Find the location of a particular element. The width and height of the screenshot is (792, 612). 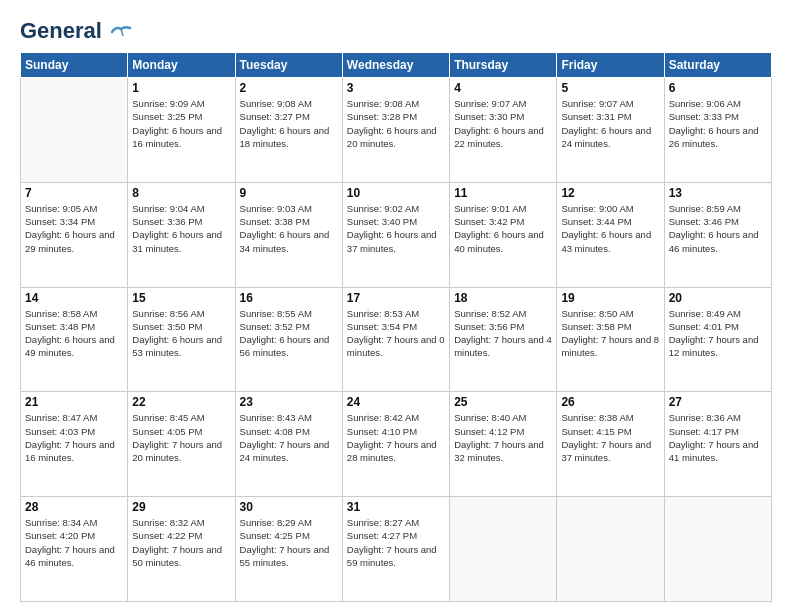

day-info: Sunrise: 8:45 AMSunset: 4:05 PMDaylight:… is located at coordinates (181, 438).